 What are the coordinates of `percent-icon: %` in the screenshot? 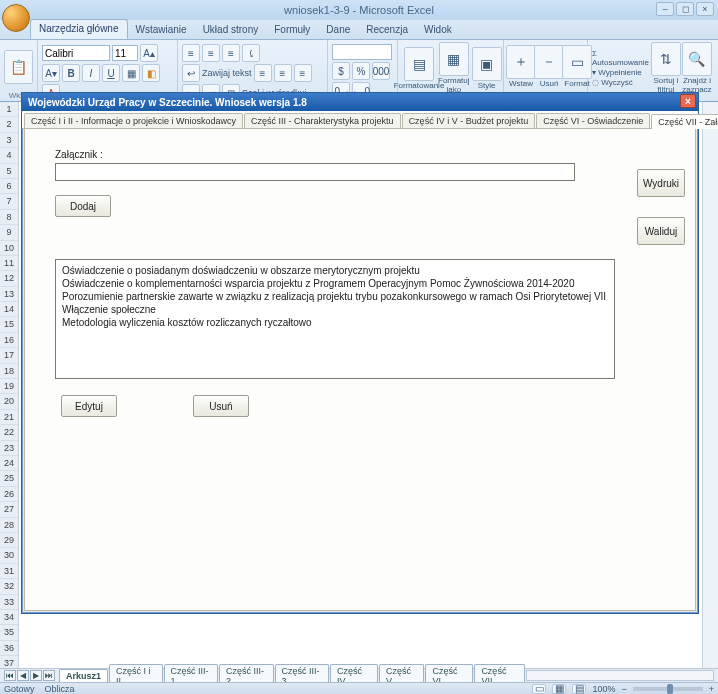 It's located at (361, 71).